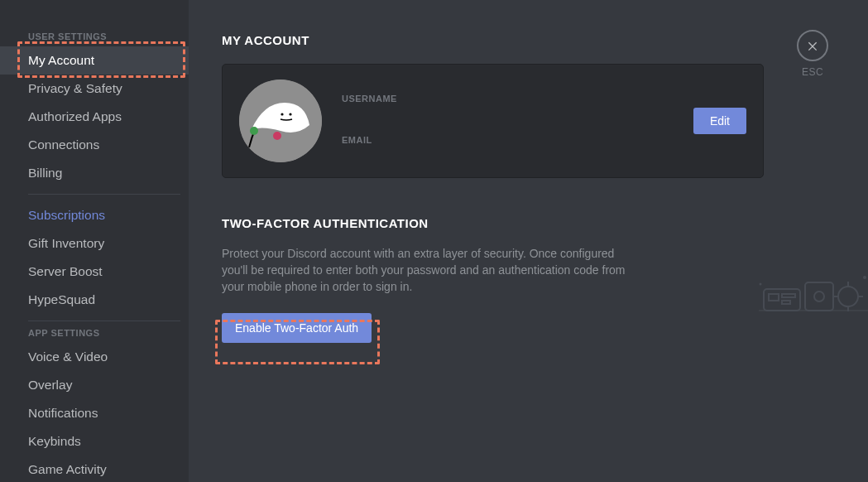 The width and height of the screenshot is (868, 482). I want to click on sidebar-item-label: Notifications, so click(63, 412).